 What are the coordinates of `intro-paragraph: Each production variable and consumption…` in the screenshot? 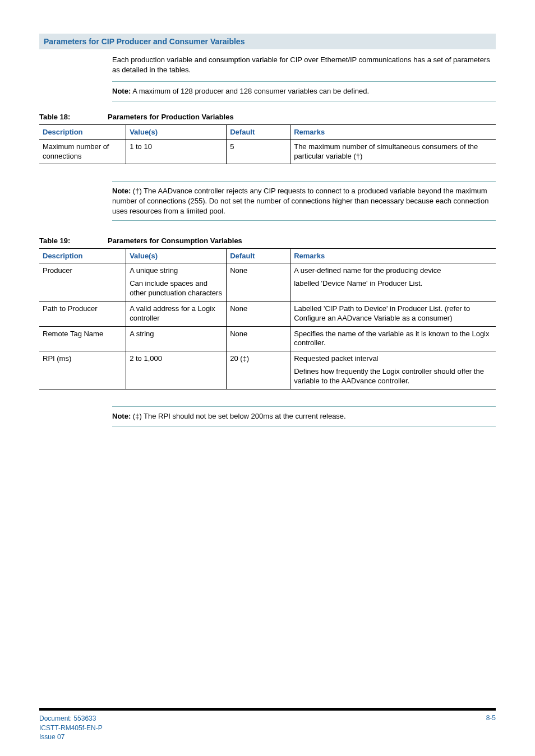 It's located at (304, 65).